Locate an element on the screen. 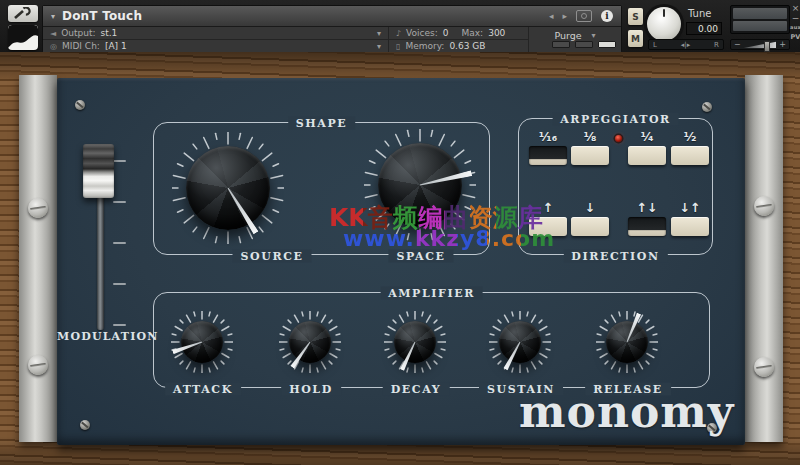 This screenshot has height=465, width=800. volume-minus-label: − is located at coordinates (738, 44).